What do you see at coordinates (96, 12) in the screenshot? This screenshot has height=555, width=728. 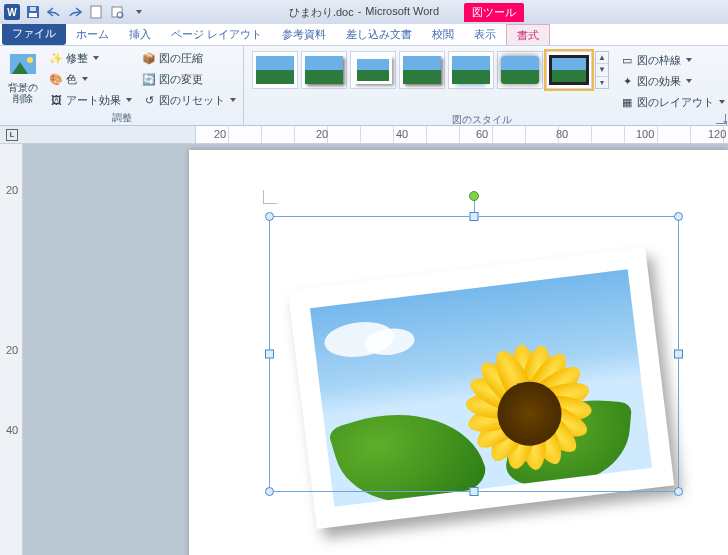 I see `new-doc-icon` at bounding box center [96, 12].